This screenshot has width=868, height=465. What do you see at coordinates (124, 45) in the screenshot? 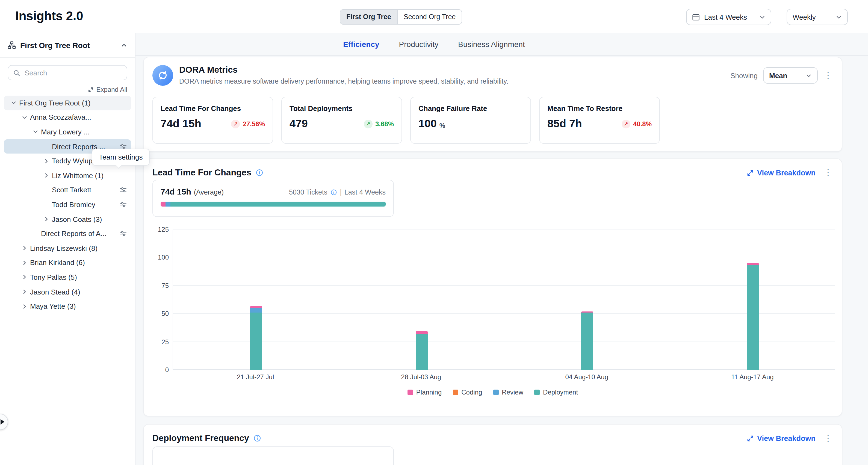
I see `chevron-up-icon` at bounding box center [124, 45].